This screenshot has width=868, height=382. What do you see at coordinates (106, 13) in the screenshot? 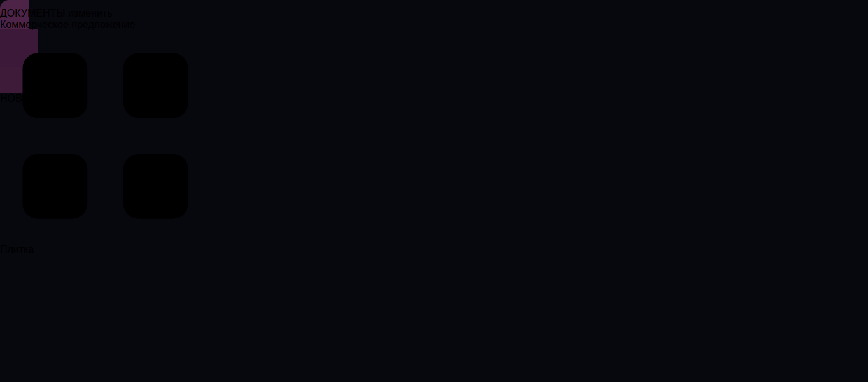
I see `section-header: ДОКУМЕНТЫ изменить` at bounding box center [106, 13].